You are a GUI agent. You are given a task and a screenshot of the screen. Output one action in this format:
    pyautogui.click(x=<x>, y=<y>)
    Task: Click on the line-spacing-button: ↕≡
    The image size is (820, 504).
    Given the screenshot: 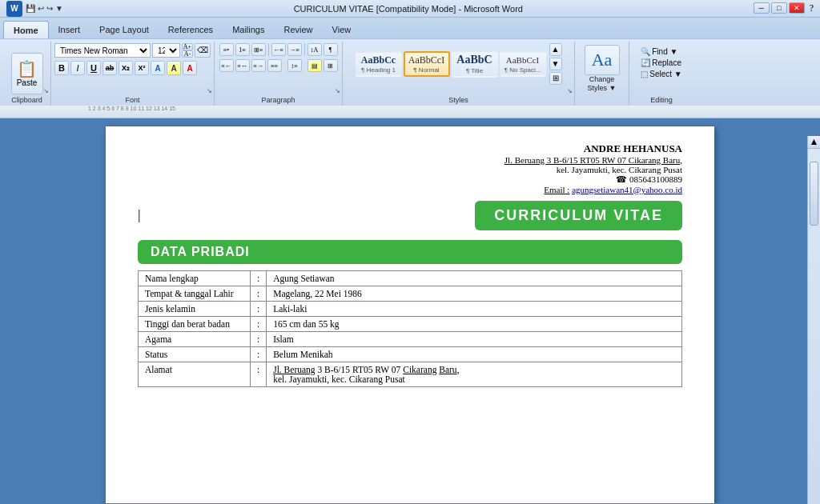 What is the action you would take?
    pyautogui.click(x=295, y=66)
    